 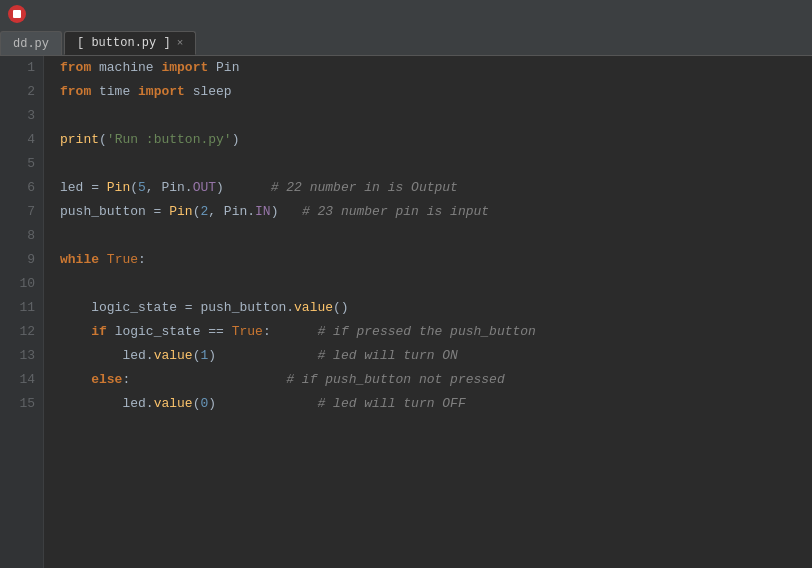 What do you see at coordinates (22, 312) in the screenshot?
I see `line-numbers: 1 2 3 4 5 6 7 8 9 10 11 12 13 14 15` at bounding box center [22, 312].